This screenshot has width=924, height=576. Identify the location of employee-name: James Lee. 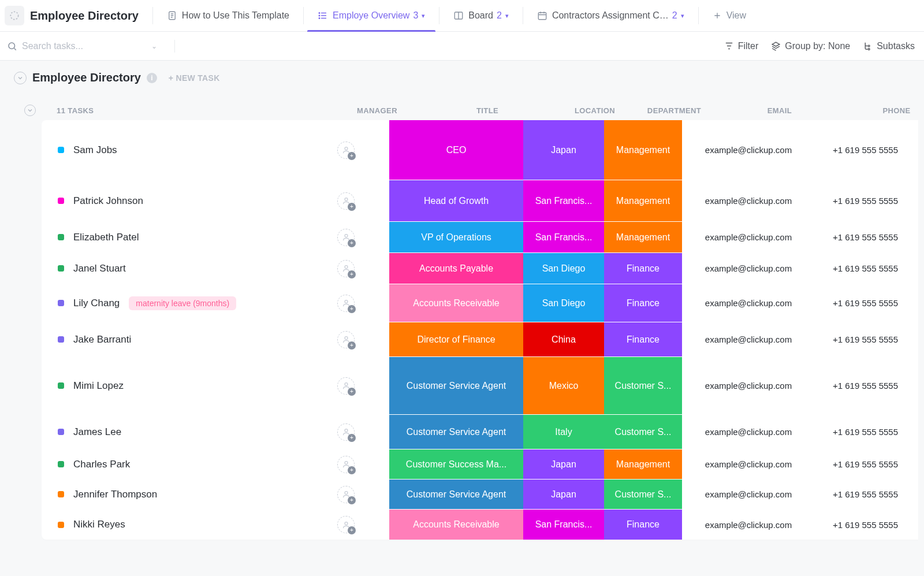
(97, 432).